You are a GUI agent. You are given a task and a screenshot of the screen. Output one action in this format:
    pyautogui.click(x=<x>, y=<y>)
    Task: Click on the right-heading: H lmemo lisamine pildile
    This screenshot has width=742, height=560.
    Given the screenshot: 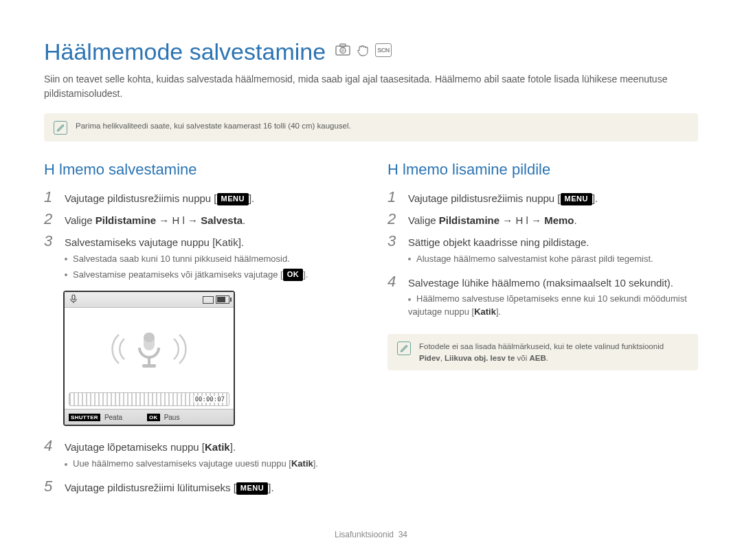 What is the action you would take?
    pyautogui.click(x=543, y=170)
    